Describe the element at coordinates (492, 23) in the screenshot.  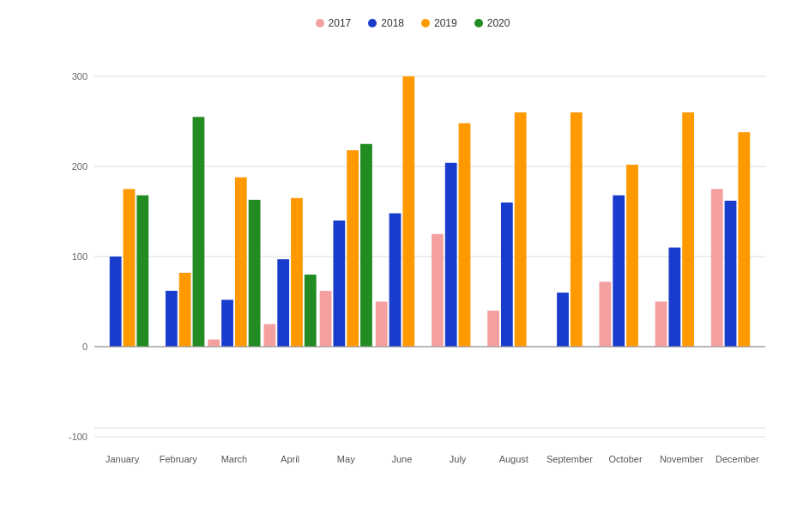
I see `legend-item-2020: 2020` at that location.